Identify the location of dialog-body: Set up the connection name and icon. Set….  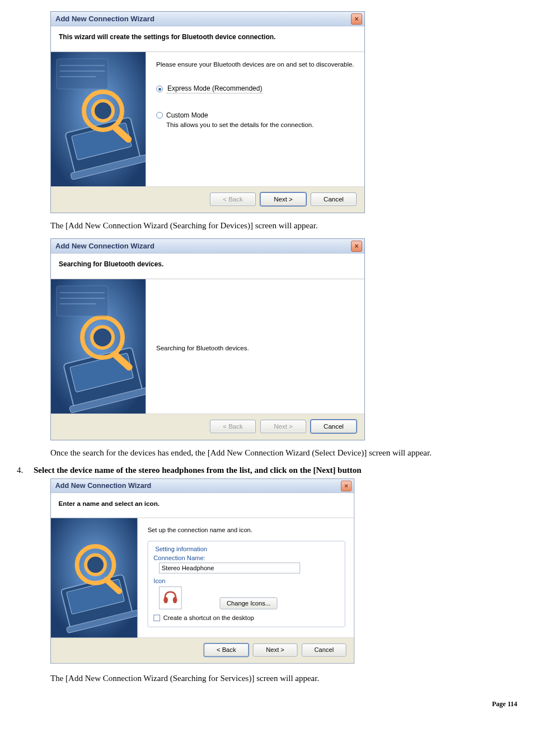
(203, 577).